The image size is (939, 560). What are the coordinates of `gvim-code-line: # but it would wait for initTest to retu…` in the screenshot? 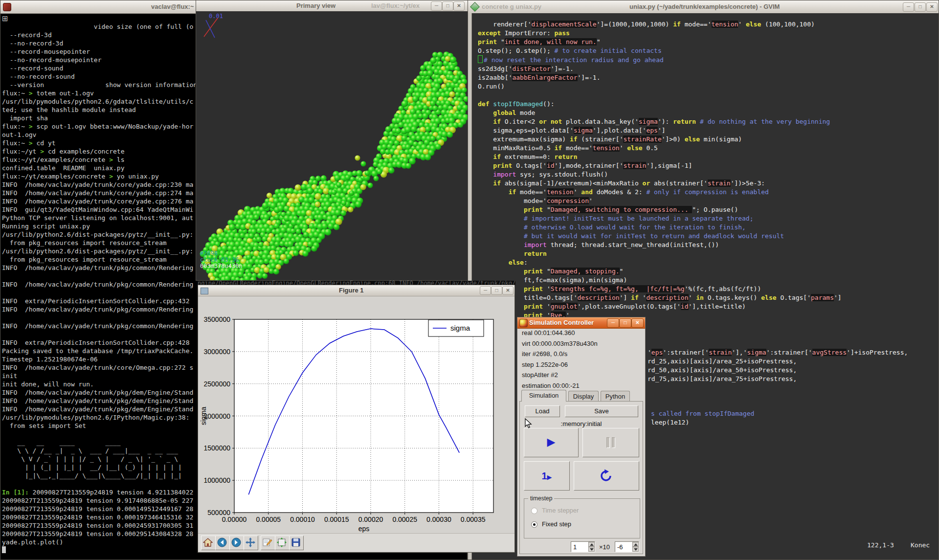 It's located at (660, 236).